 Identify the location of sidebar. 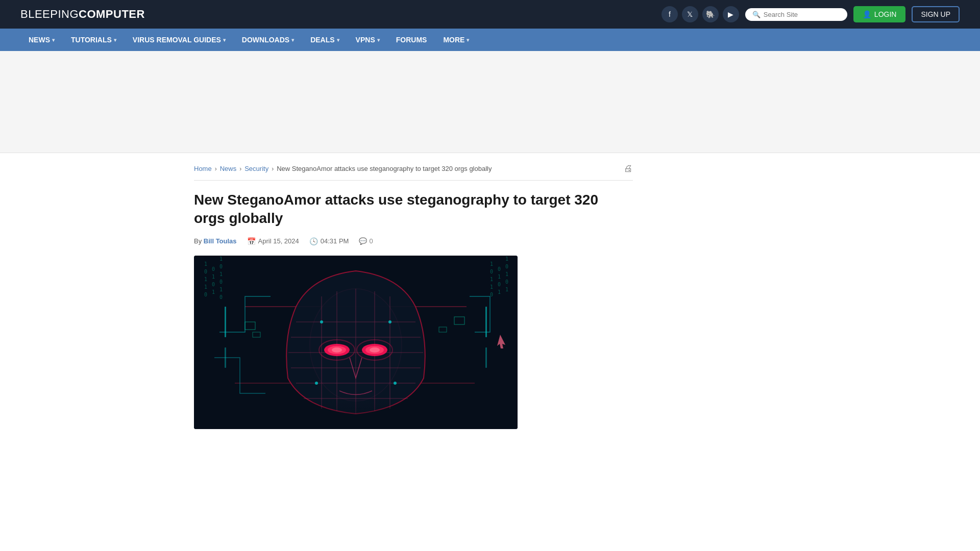
(709, 296).